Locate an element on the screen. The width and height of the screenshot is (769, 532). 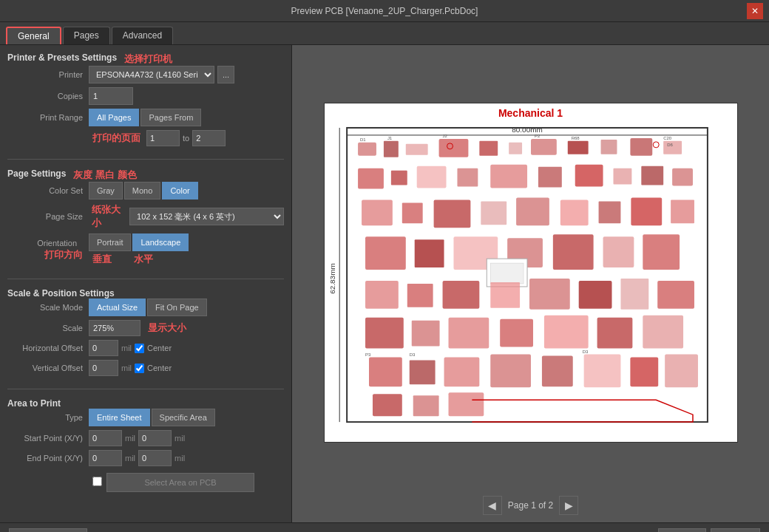
svg-text: 62.83mm is located at coordinates (333, 278).